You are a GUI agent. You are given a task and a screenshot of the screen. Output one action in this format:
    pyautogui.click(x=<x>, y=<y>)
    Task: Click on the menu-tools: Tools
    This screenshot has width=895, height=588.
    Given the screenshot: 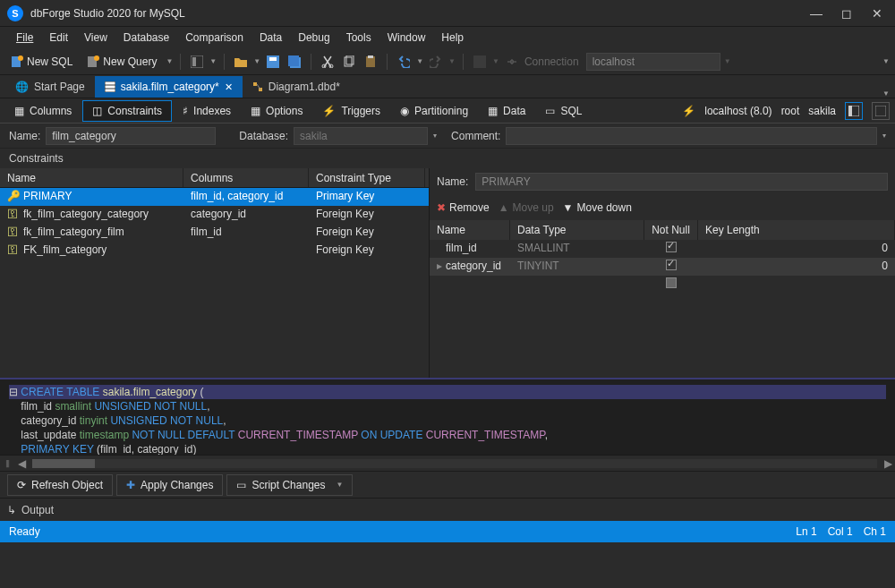 What is the action you would take?
    pyautogui.click(x=359, y=38)
    